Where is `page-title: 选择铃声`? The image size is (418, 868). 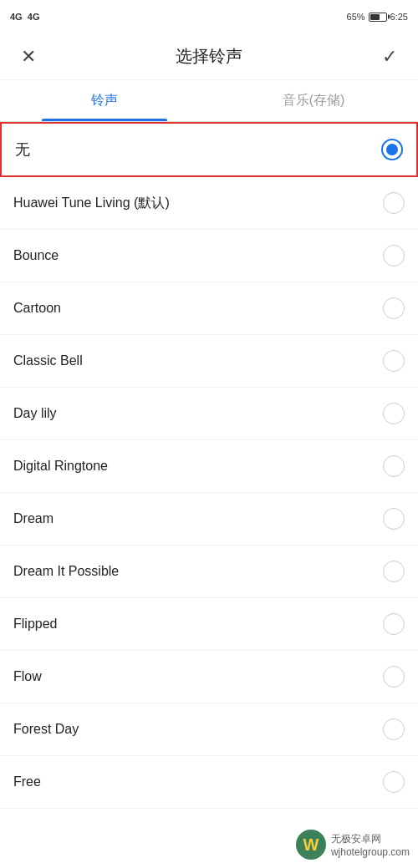 page-title: 选择铃声 is located at coordinates (209, 57).